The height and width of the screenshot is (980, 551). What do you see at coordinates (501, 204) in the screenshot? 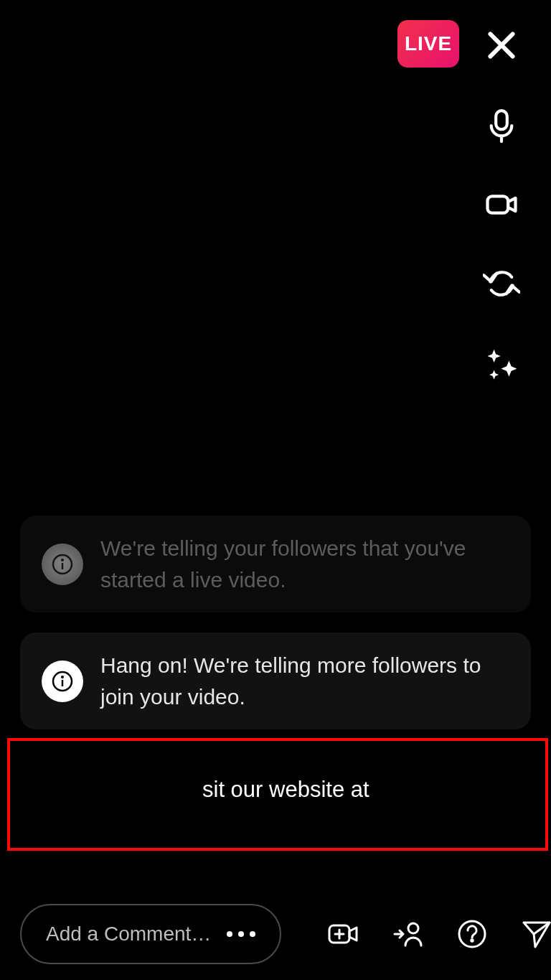
I see `right-toolbar` at bounding box center [501, 204].